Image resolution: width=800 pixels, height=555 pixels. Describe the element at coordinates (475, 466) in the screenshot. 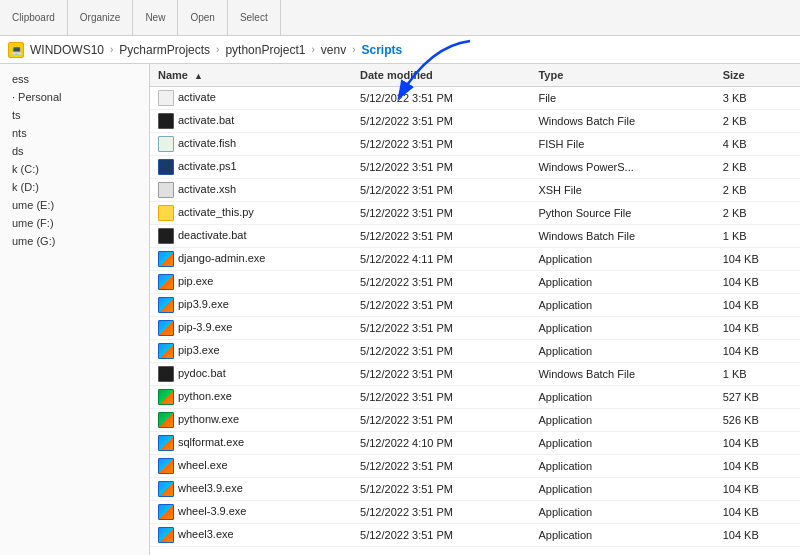

I see `table-row: wheel.exe5/12/2022 3:51 PMApplication104…` at that location.